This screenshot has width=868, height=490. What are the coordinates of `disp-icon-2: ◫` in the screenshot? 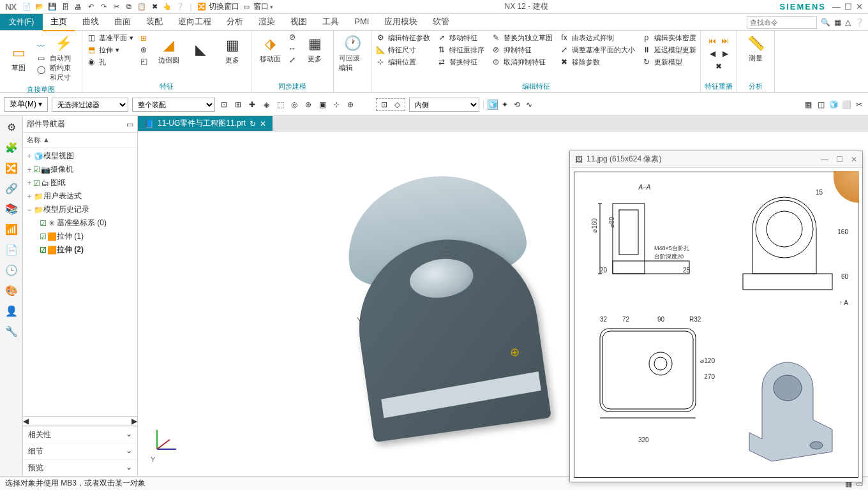 It's located at (821, 105).